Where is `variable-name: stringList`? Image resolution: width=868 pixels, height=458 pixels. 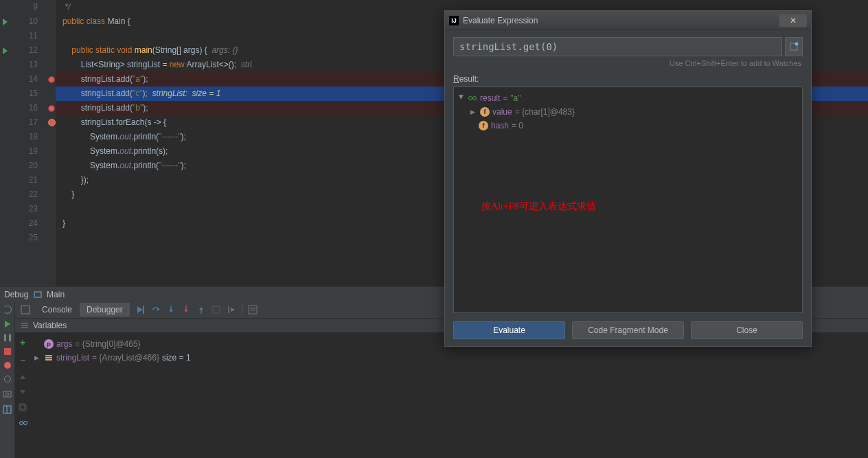
variable-name: stringList is located at coordinates (73, 358).